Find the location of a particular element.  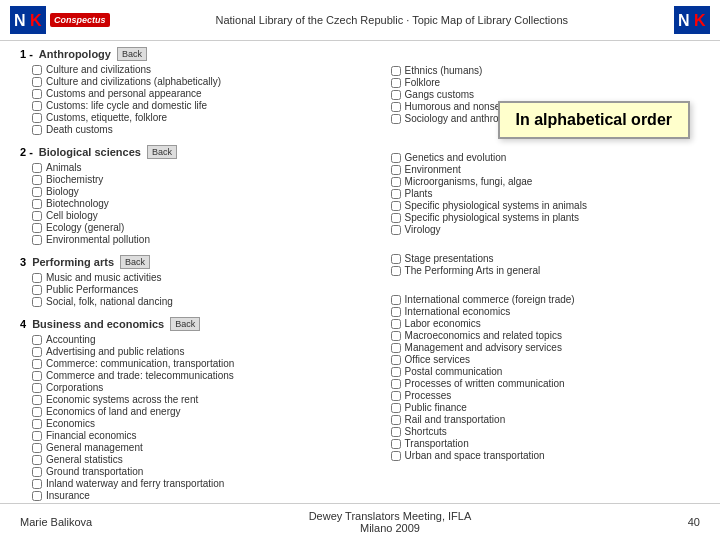

list-item: Ecology (general) is located at coordinates (186, 228).